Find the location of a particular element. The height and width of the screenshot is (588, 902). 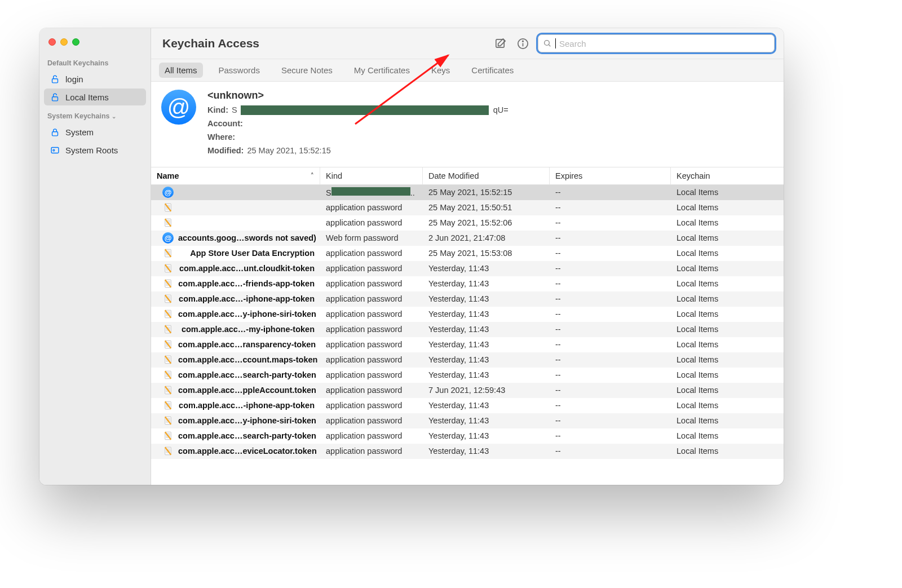

table-row: App Store User Data Encryptionapplicatio… is located at coordinates (467, 254).